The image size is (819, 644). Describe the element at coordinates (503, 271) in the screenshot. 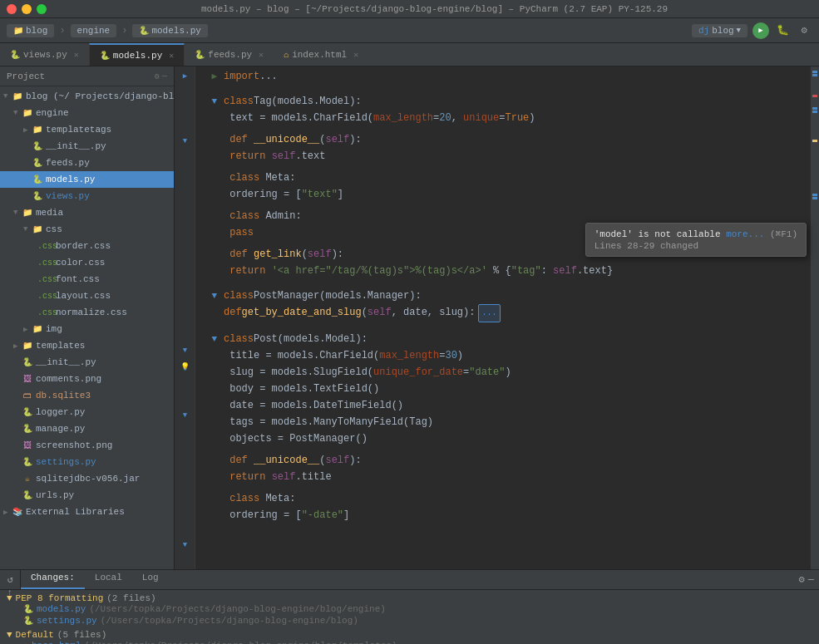

I see `code-line-15: return '<a href="/tag/%(tag)s">%(tag)s</…` at that location.